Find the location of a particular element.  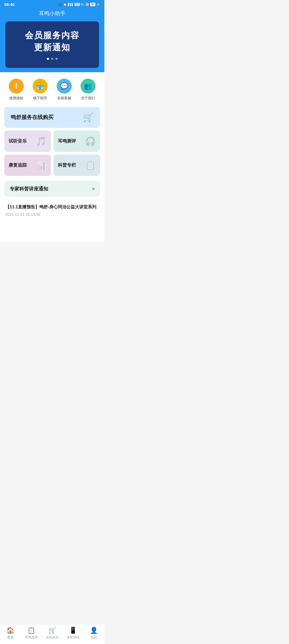

hd-badge: HD is located at coordinates (77, 4).